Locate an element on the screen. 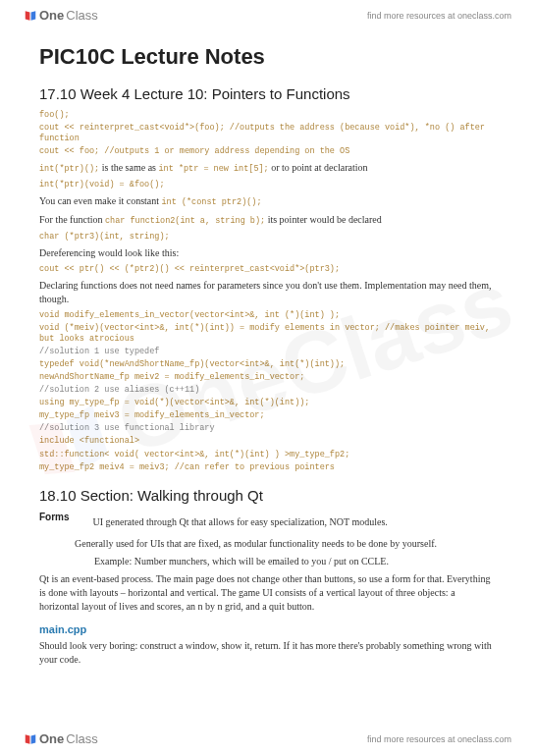 The image size is (535, 756). page-title: PIC10C Lecture Notes is located at coordinates (267, 57).